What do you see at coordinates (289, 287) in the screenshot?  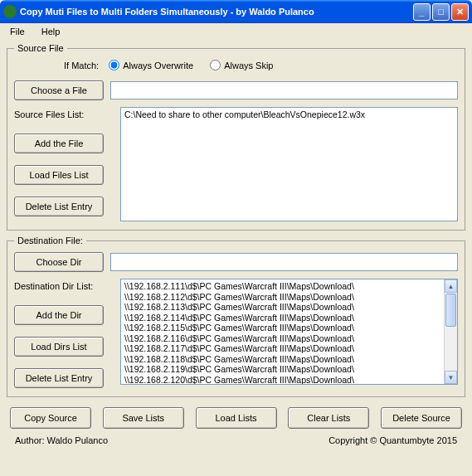 I see `list-item: \\192.168.2.111\d$\PC Games\Warcraft III…` at bounding box center [289, 287].